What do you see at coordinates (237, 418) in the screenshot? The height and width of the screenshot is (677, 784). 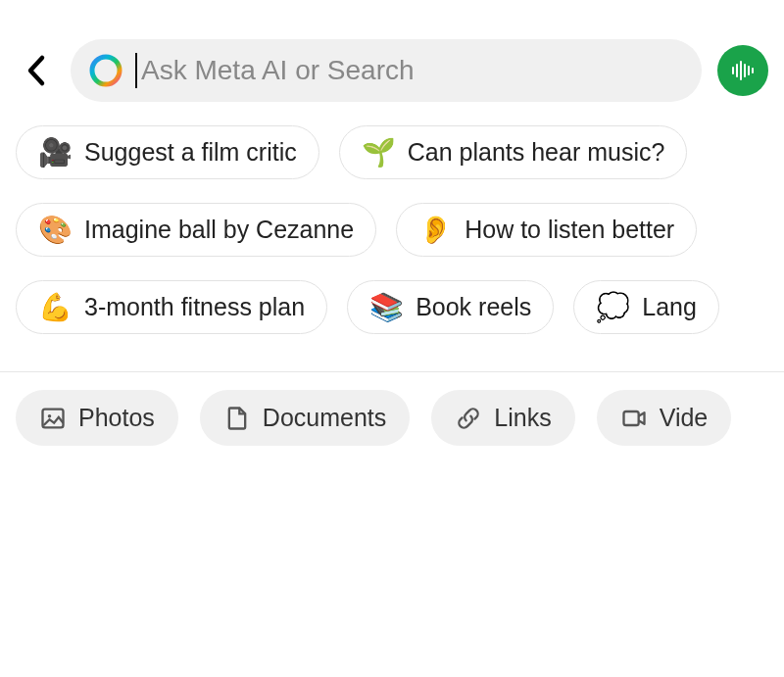 I see `document-icon` at bounding box center [237, 418].